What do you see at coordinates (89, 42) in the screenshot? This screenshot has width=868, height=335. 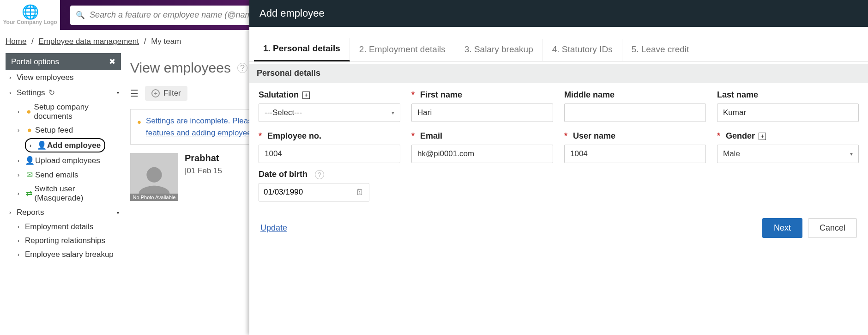 I see `breadcrumb-edm: Employee data management` at bounding box center [89, 42].